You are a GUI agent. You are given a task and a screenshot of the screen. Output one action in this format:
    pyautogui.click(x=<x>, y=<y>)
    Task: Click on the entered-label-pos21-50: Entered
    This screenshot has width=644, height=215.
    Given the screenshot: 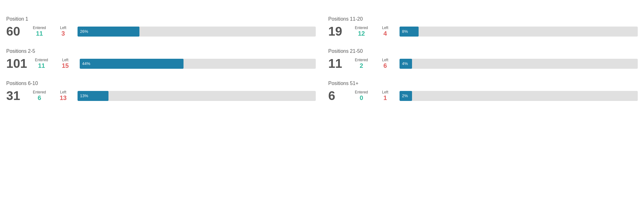 What is the action you would take?
    pyautogui.click(x=361, y=60)
    